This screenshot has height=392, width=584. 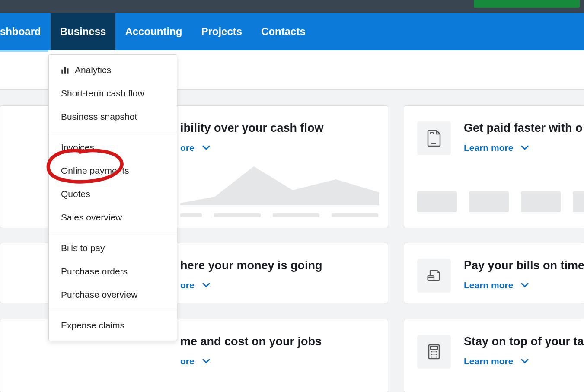 What do you see at coordinates (113, 248) in the screenshot?
I see `menu-bills-to-pay: Bills to pay` at bounding box center [113, 248].